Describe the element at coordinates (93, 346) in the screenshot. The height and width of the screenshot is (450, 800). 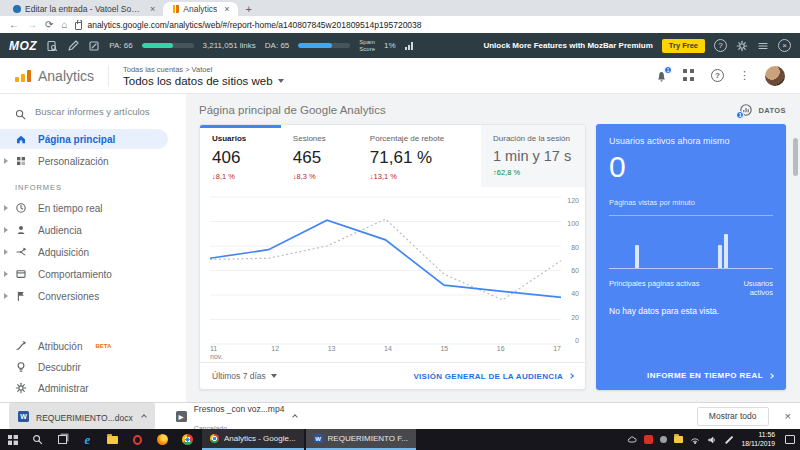
I see `sidebar-item-atribucion: Atribución BETA` at that location.